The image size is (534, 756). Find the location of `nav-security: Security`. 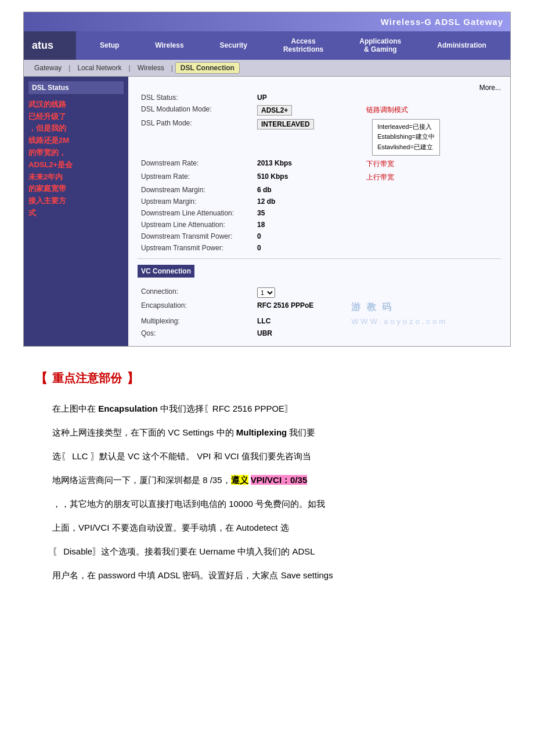

nav-security: Security is located at coordinates (233, 45).